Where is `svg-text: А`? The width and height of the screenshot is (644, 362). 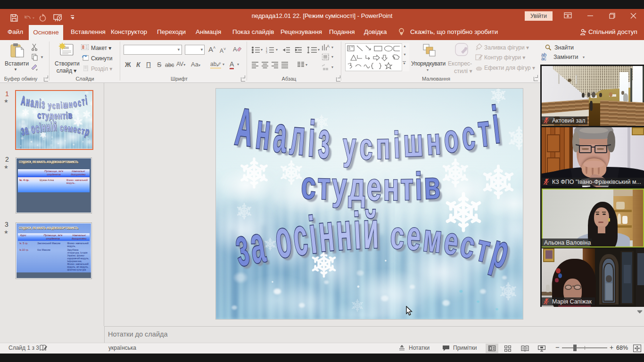
svg-text: А is located at coordinates (328, 46).